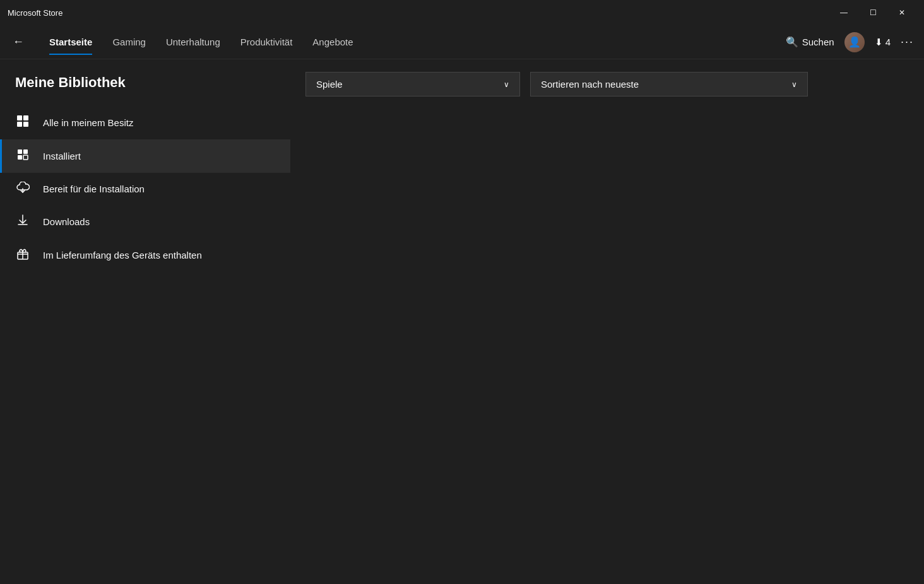  What do you see at coordinates (145, 222) in the screenshot?
I see `sidebar-item-downloads: Downloads` at bounding box center [145, 222].